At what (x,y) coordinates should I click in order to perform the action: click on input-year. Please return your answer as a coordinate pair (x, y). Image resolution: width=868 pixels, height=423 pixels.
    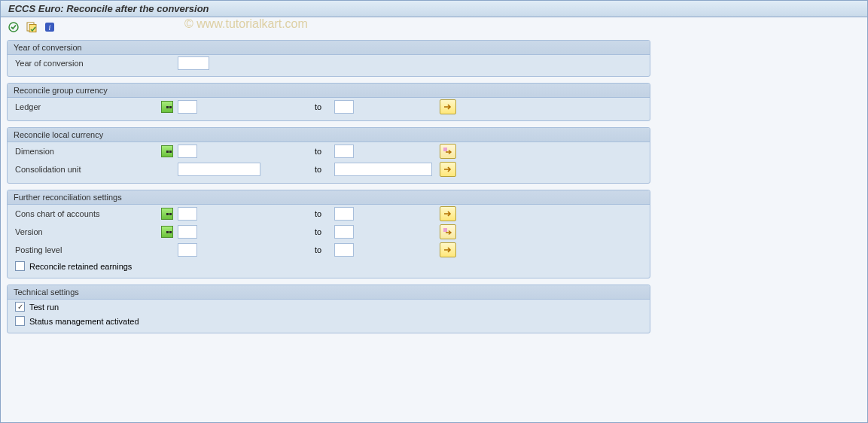
    Looking at the image, I should click on (193, 63).